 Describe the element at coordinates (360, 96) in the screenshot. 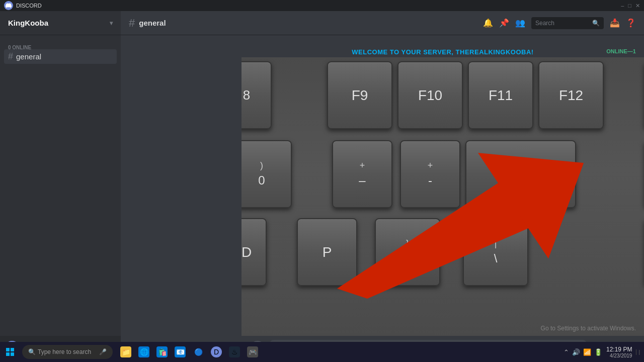

I see `key-f9: F9` at that location.